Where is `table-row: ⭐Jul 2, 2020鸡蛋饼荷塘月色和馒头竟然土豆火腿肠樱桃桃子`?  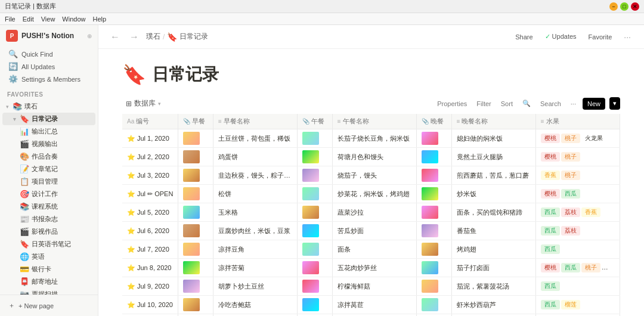
table-row: ⭐Jul 2, 2020鸡蛋饼荷塘月色和馒头竟然土豆火腿肠樱桃桃子 is located at coordinates (371, 157).